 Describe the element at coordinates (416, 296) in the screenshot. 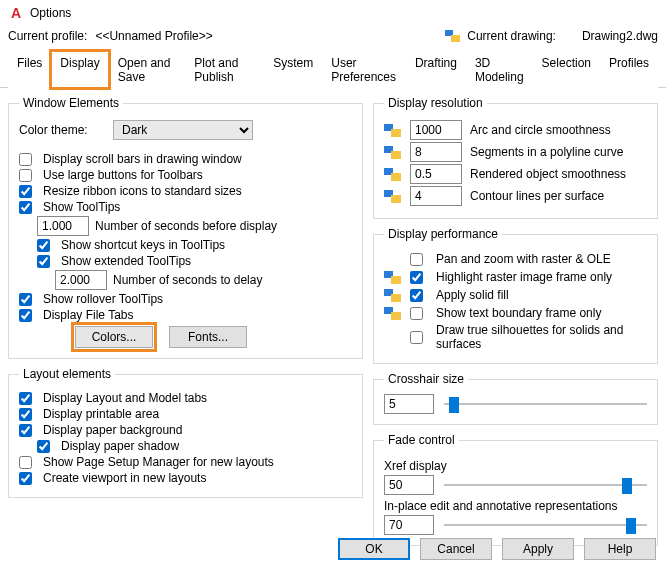

I see `chk-solid-fill` at that location.